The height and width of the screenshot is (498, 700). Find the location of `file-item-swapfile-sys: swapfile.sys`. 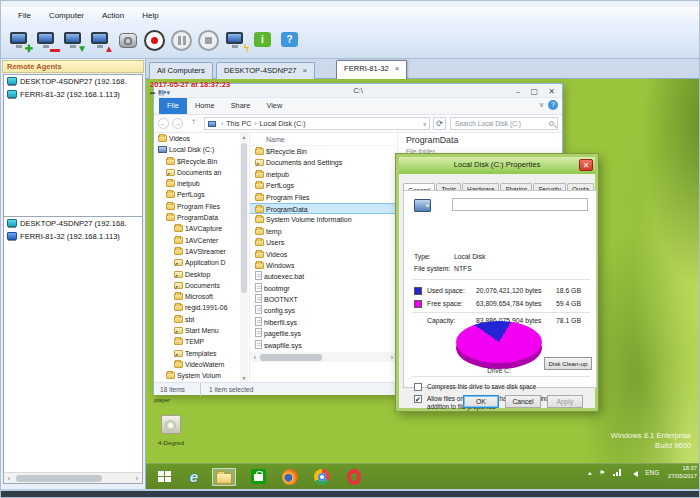

file-item-swapfile-sys: swapfile.sys is located at coordinates (324, 346).